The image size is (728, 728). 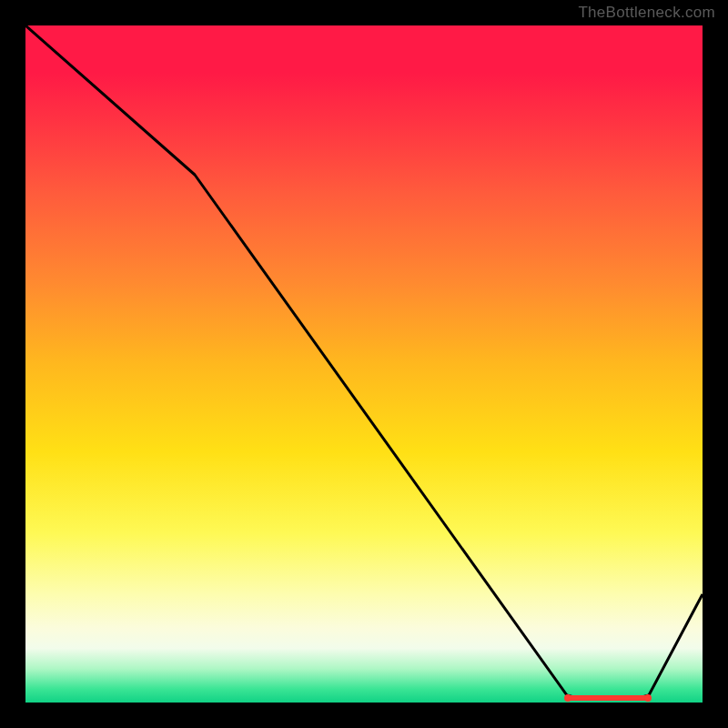 What do you see at coordinates (648, 698) in the screenshot?
I see `minimum-marker-dot-right` at bounding box center [648, 698].